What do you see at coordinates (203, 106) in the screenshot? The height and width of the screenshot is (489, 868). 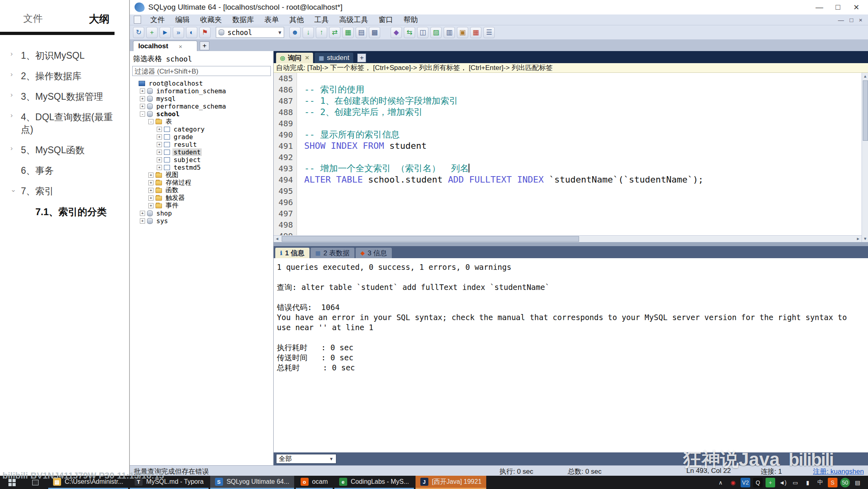 I see `tree-node-performance_schema: +performance_schema` at bounding box center [203, 106].